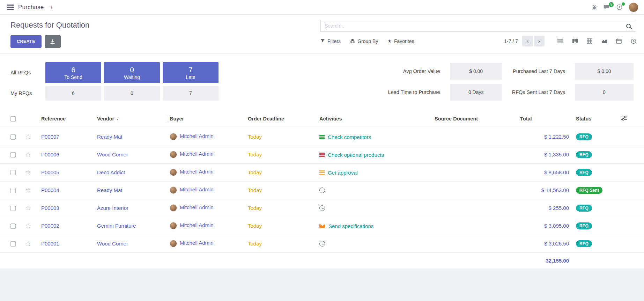 This screenshot has height=301, width=644. Describe the element at coordinates (634, 41) in the screenshot. I see `dashboard-view-button` at that location.